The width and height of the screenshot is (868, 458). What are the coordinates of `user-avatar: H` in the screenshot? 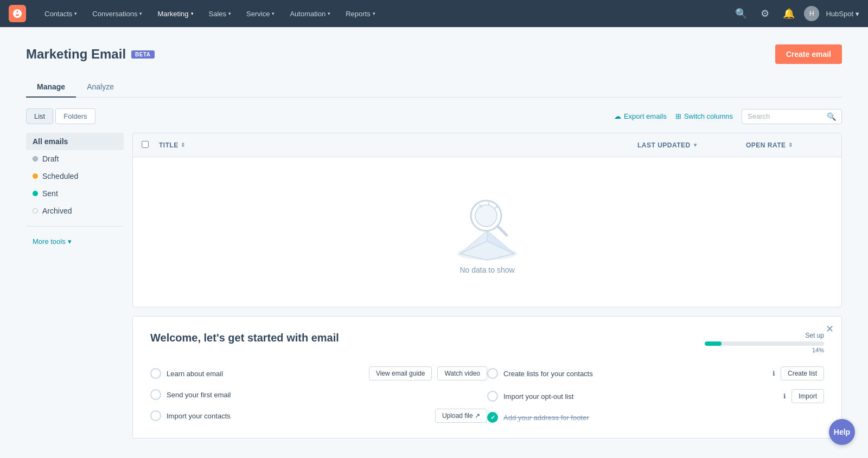 It's located at (812, 14).